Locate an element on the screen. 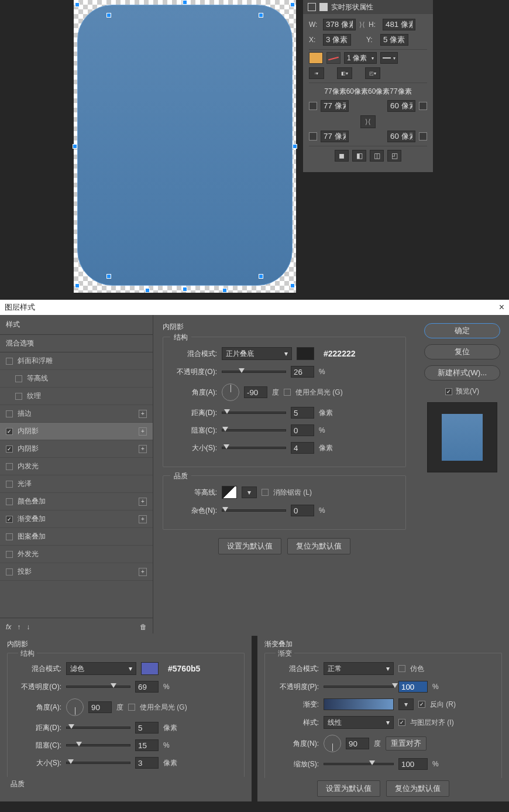 This screenshot has height=812, width=509. close-button: × is located at coordinates (502, 307).